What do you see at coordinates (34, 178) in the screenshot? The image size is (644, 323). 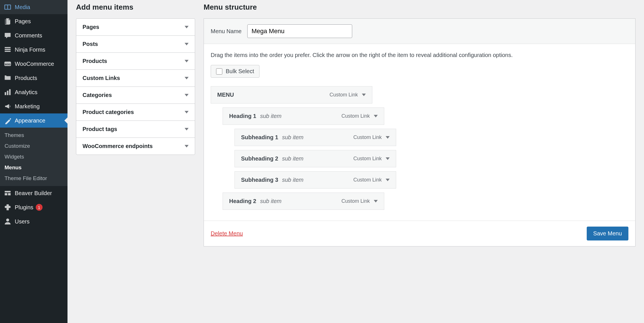 I see `submenu-theme-file-editor: Theme File Editor` at bounding box center [34, 178].